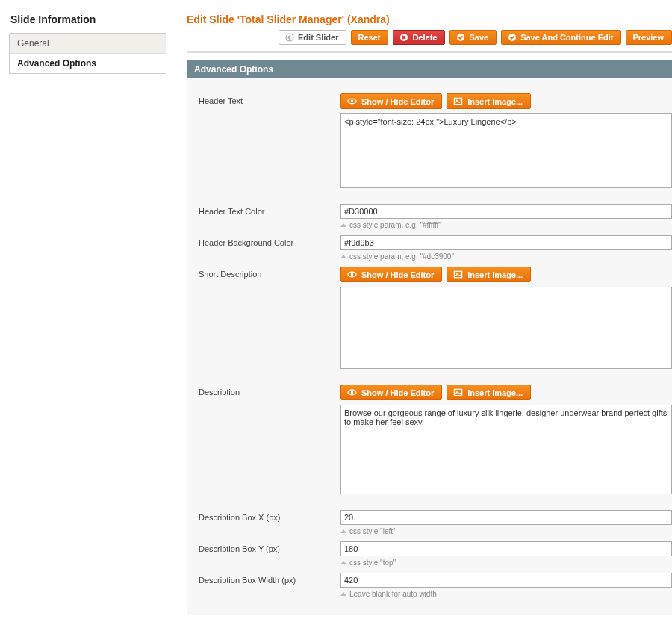 The height and width of the screenshot is (619, 672). What do you see at coordinates (506, 328) in the screenshot?
I see `short-description-textarea` at bounding box center [506, 328].